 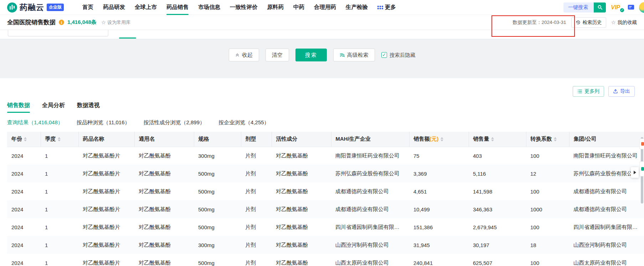 What do you see at coordinates (24, 139) in the screenshot?
I see `column-header: 年份` at bounding box center [24, 139].